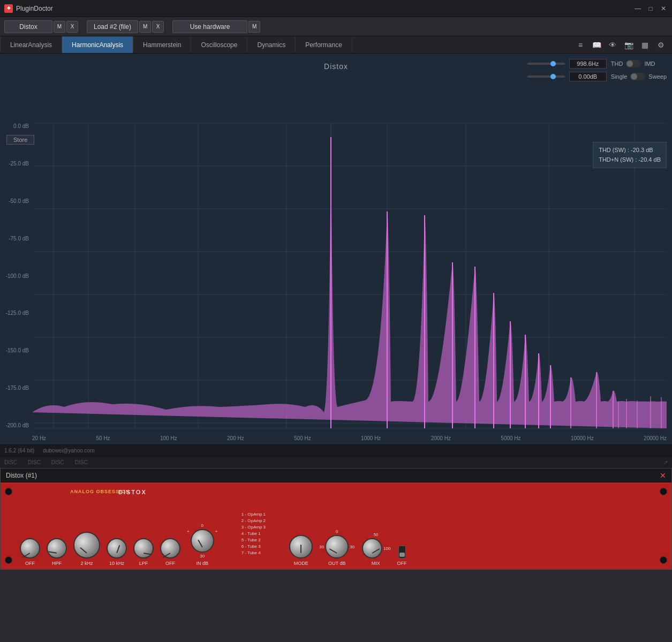 The height and width of the screenshot is (642, 672). I want to click on knob-mode: MODE, so click(301, 550).